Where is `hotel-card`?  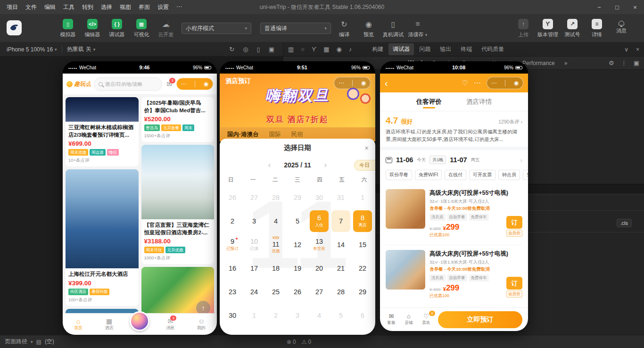 hotel-card is located at coordinates (102, 311).